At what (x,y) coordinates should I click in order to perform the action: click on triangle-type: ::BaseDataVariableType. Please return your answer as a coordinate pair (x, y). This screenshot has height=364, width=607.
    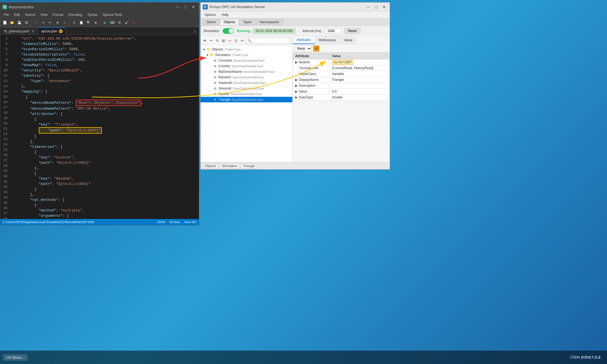
    Looking at the image, I should click on (247, 100).